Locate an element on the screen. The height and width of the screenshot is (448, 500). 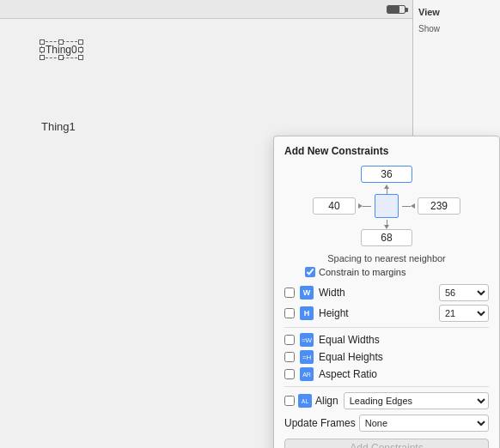
left-connector is located at coordinates (364, 206).